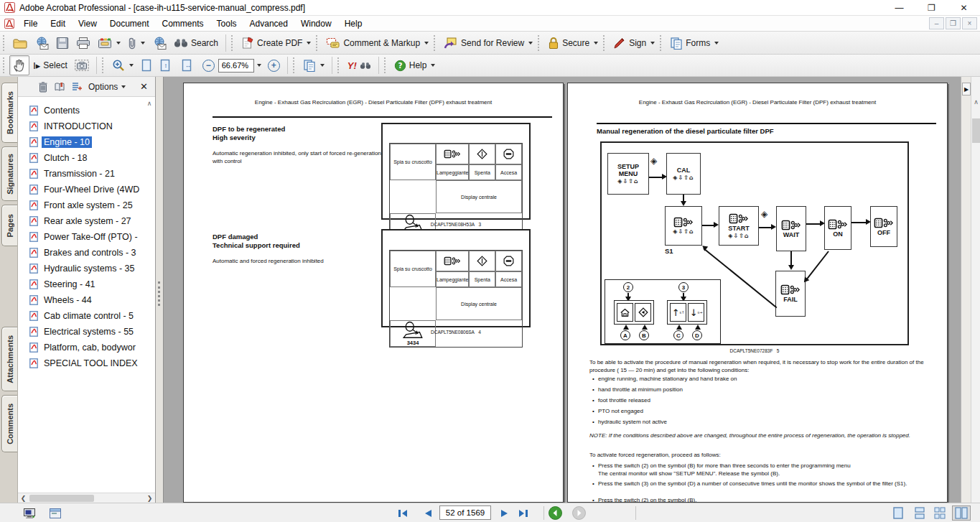 Image resolution: width=980 pixels, height=522 pixels. I want to click on delete-bookmark-button, so click(43, 87).